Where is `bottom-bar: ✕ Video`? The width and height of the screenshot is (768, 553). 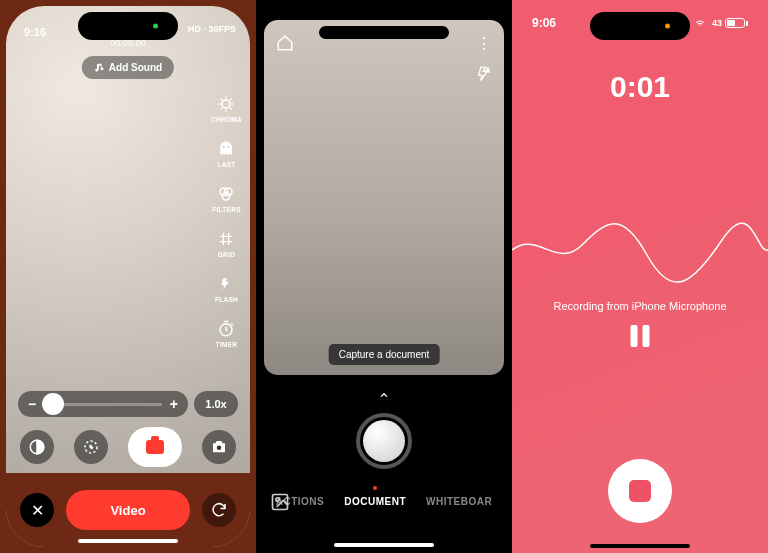
bottom-bar: ✕ Video is located at coordinates (128, 510).